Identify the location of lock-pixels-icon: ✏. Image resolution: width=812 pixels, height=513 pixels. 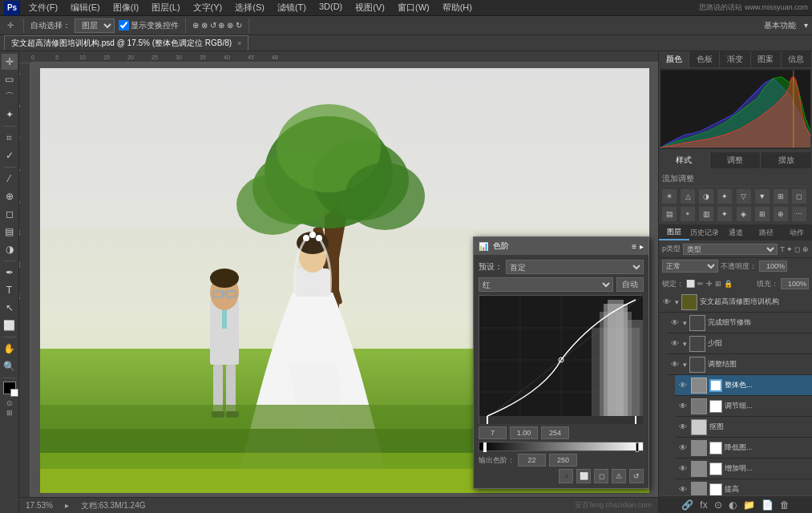
(701, 284).